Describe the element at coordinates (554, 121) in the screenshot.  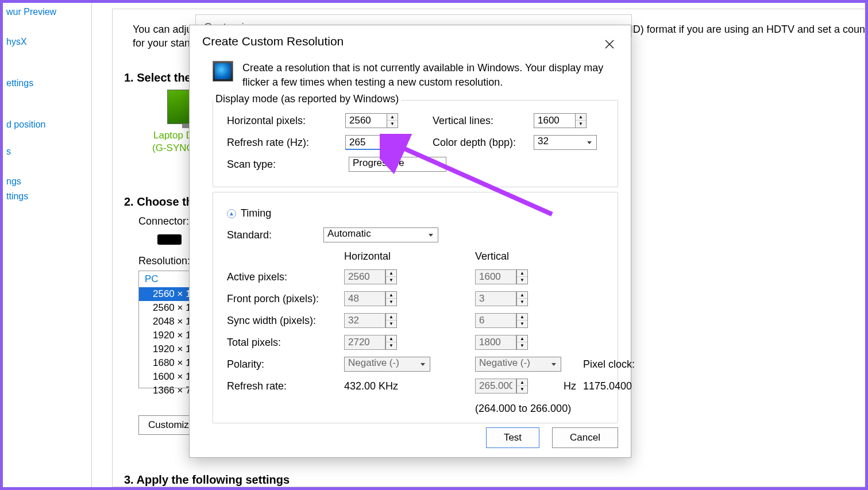
I see `vertical-lines-input` at that location.